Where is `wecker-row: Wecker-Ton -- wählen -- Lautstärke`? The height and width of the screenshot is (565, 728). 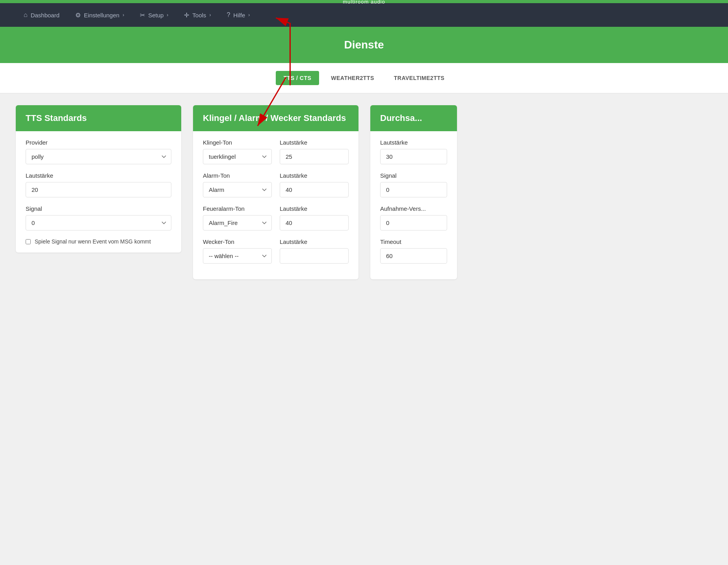
wecker-row: Wecker-Ton -- wählen -- Lautstärke is located at coordinates (276, 255).